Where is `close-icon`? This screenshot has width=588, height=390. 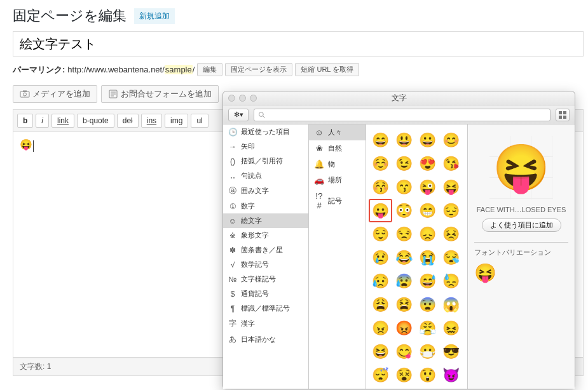 close-icon is located at coordinates (231, 98).